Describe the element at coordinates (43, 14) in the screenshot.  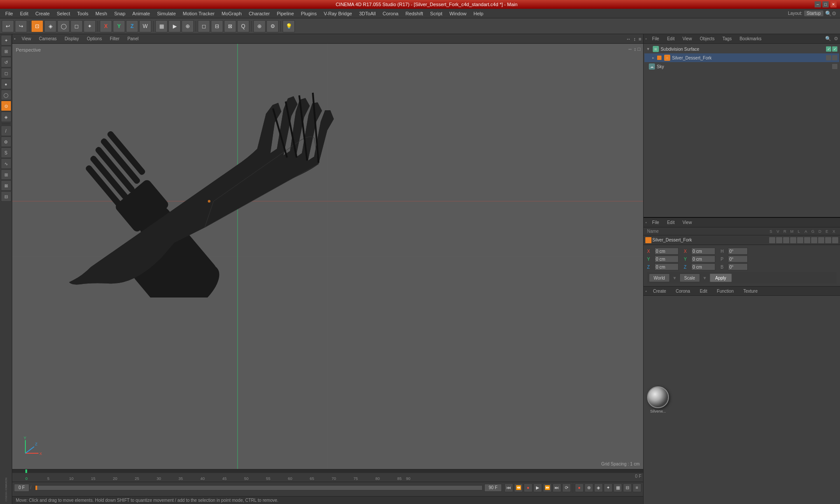
I see `menu-create: Create` at that location.